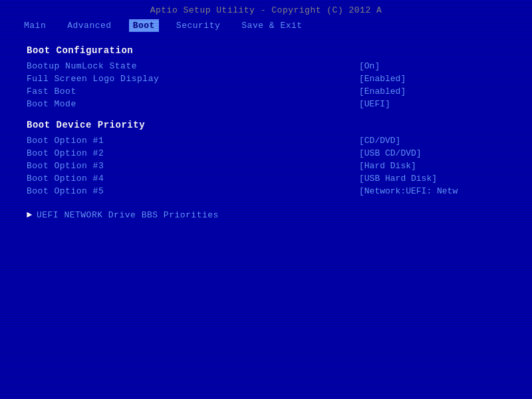  I want to click on boot2-label: Boot Option #2, so click(65, 153).